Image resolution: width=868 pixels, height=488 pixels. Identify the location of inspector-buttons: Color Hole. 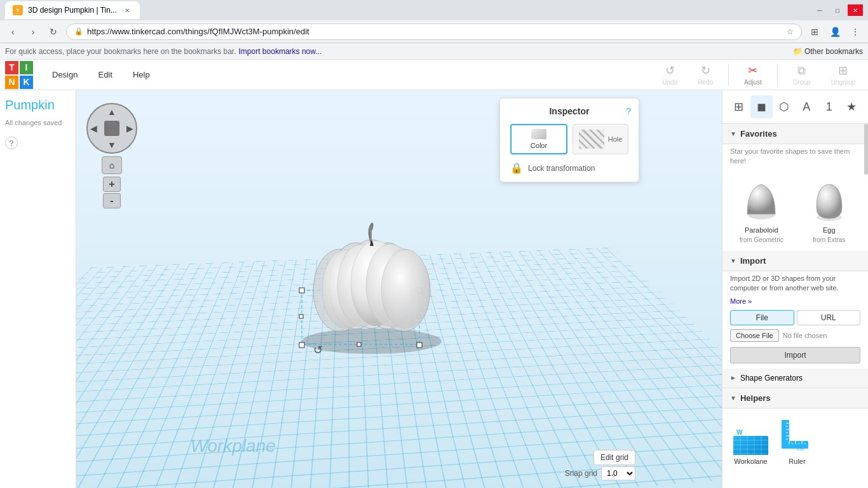
(569, 139).